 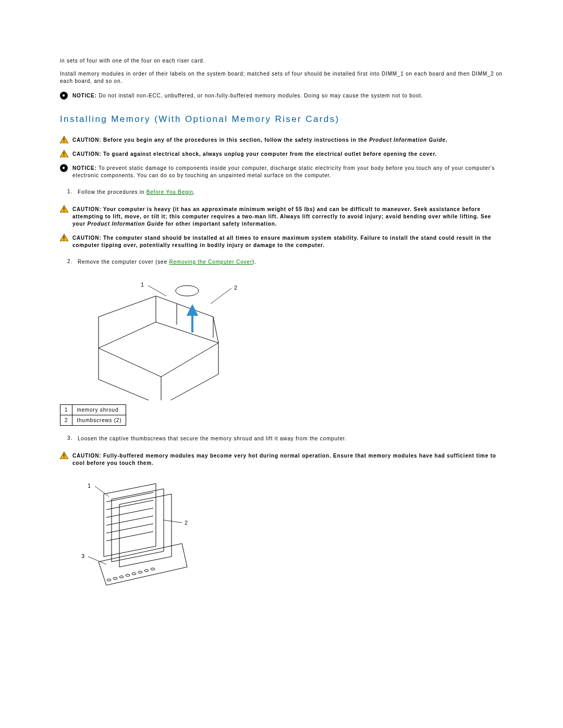 What do you see at coordinates (211, 262) in the screenshot?
I see `link-removing-cover: Removing the Computer Cover` at bounding box center [211, 262].